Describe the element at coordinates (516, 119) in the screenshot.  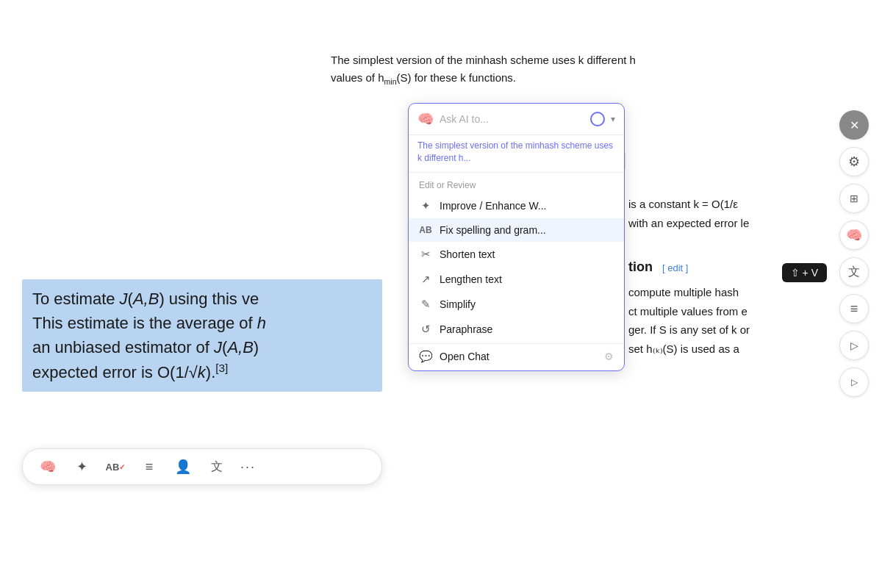
I see `ai-popup-header: 🧠 Ask AI to... ▾` at that location.